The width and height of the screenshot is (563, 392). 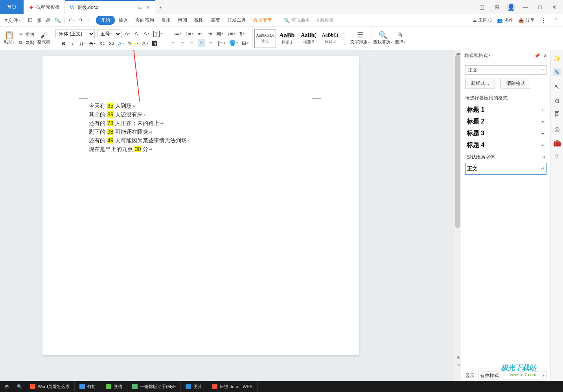 I want to click on menu-review: 审阅, so click(x=182, y=20).